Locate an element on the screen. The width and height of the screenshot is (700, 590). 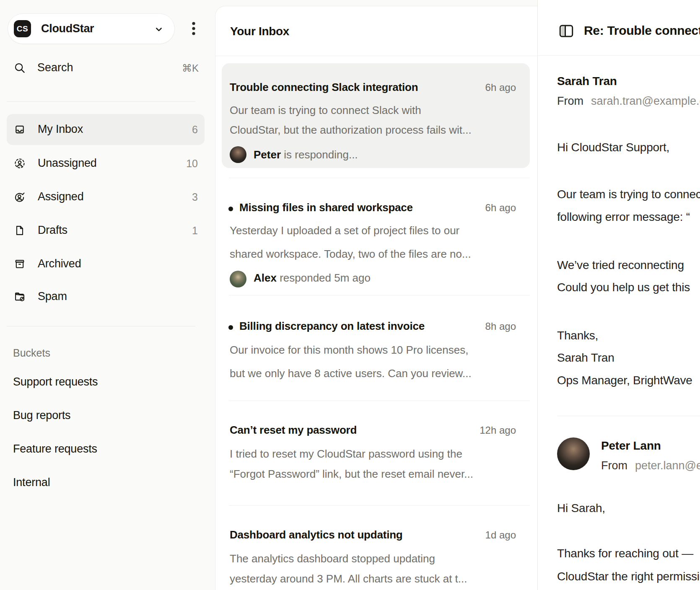
message-line: CloudStar the right permissions is located at coordinates (629, 577).